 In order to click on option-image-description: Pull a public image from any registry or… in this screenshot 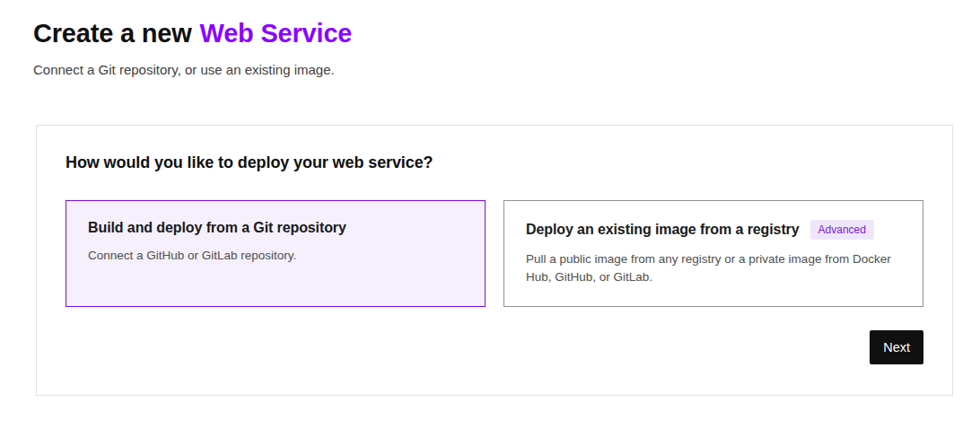, I will do `click(713, 269)`.